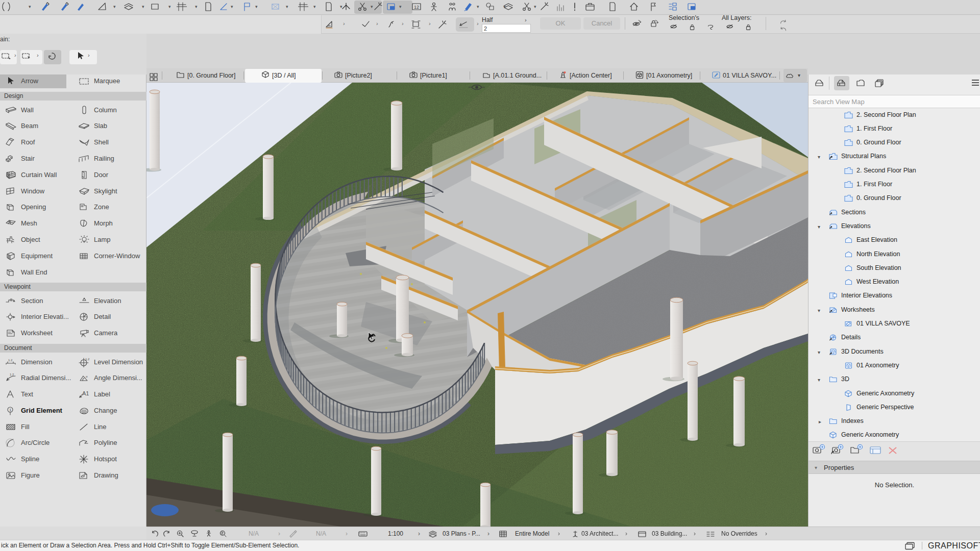 This screenshot has width=980, height=551. Describe the element at coordinates (86, 393) in the screenshot. I see `svg-text: A1` at that location.